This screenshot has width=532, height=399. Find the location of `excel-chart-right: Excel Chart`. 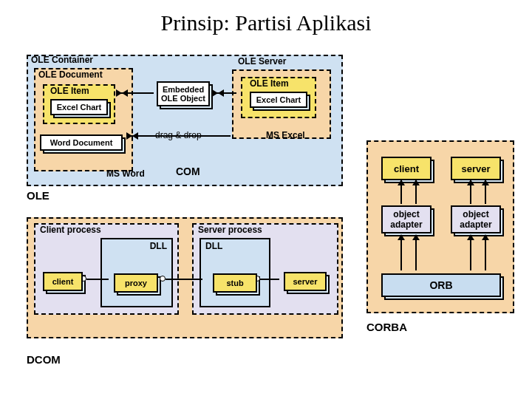

excel-chart-right: Excel Chart is located at coordinates (279, 100).